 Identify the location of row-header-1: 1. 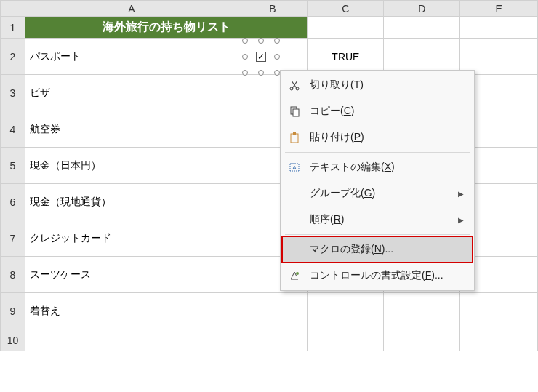
(13, 28).